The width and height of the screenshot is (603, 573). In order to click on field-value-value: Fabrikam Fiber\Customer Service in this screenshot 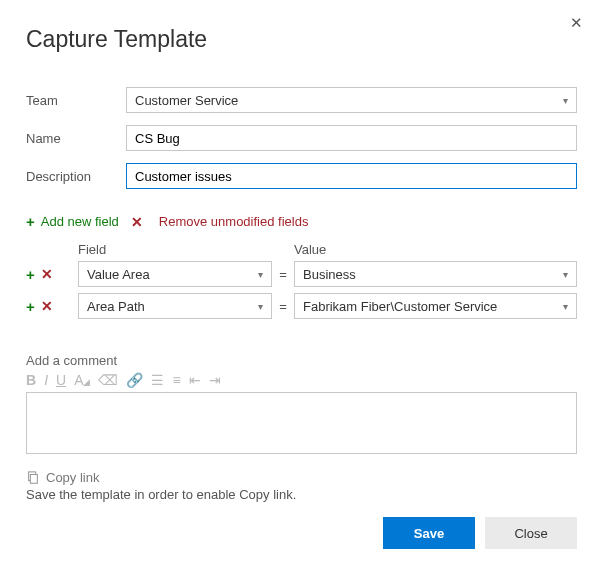, I will do `click(400, 306)`.